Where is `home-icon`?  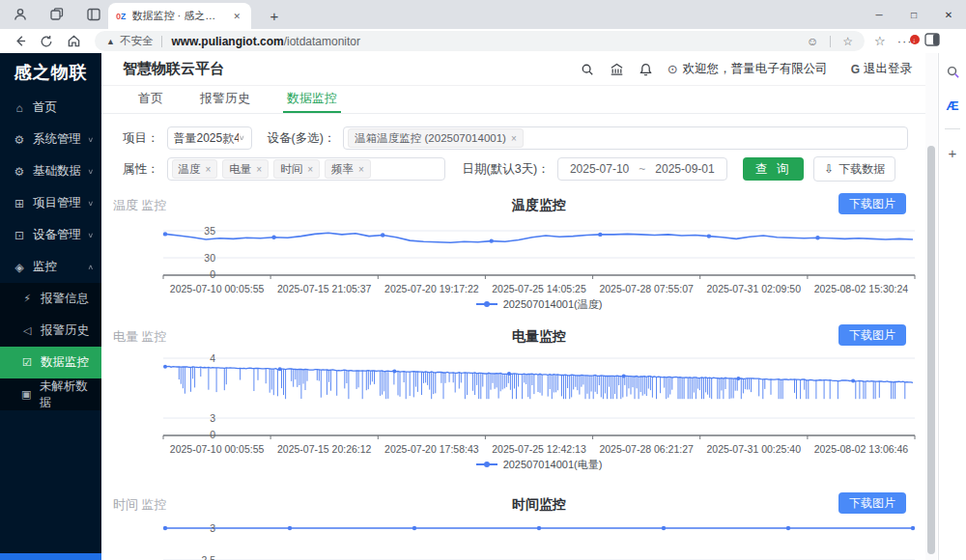
home-icon is located at coordinates (73, 41).